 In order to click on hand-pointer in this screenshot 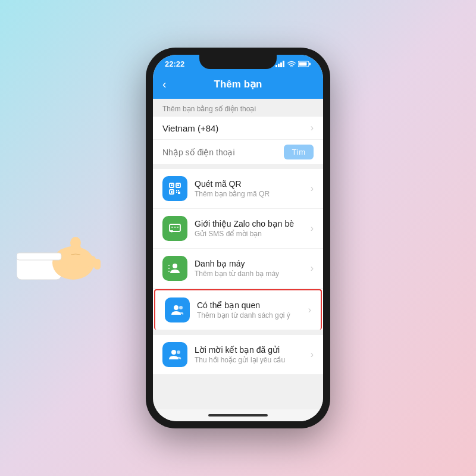, I will do `click(67, 253)`.